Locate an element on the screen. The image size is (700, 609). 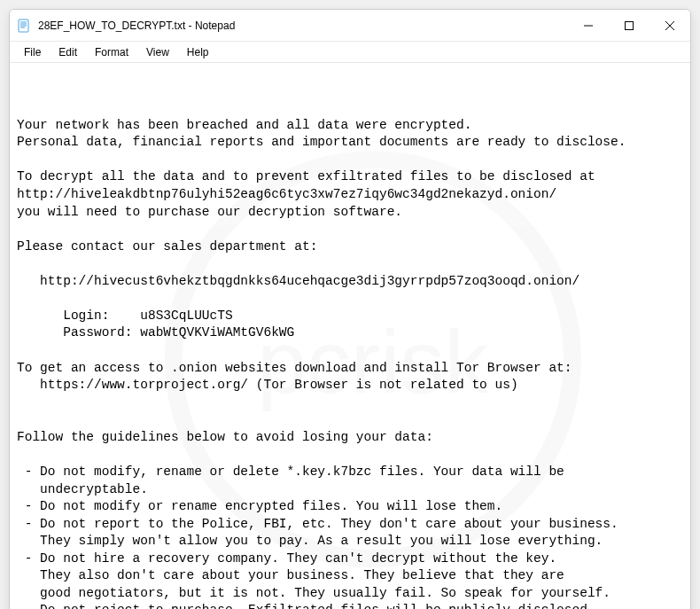
menu-file: File is located at coordinates (32, 52).